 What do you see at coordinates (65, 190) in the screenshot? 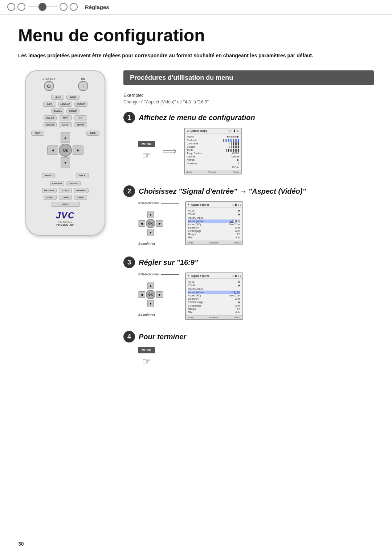
I see `stage-button: STAGE` at bounding box center [65, 190].